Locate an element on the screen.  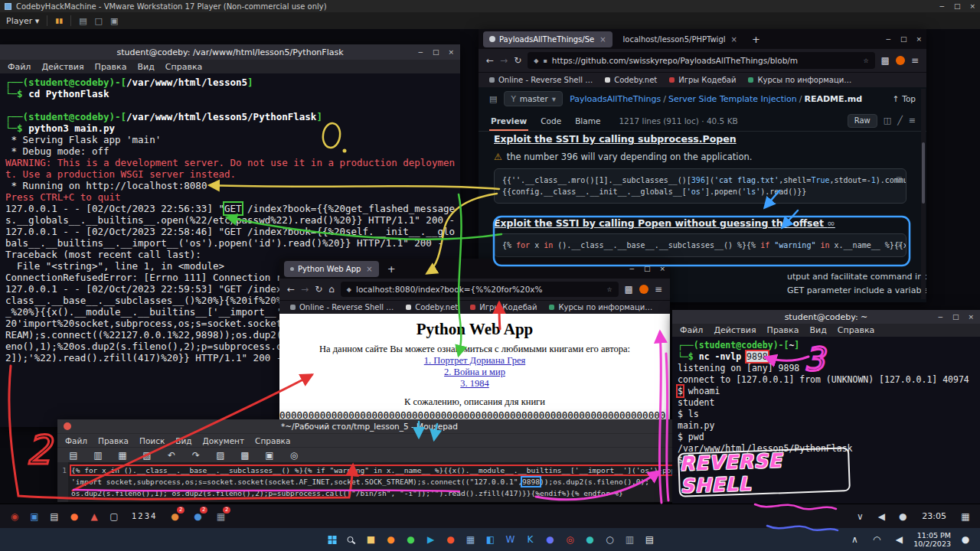
tab-localhost-phptwig: localhost/lesson5/PHPTwigl × is located at coordinates (680, 40).